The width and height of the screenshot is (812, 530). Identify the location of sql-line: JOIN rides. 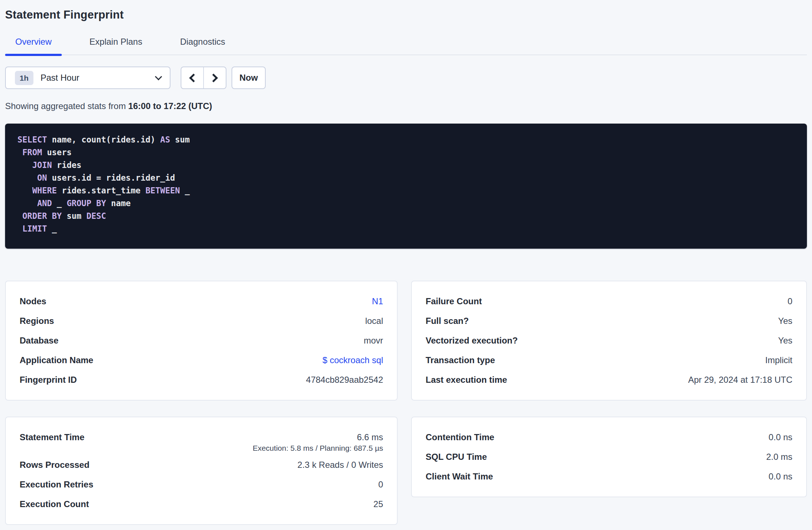
(407, 165).